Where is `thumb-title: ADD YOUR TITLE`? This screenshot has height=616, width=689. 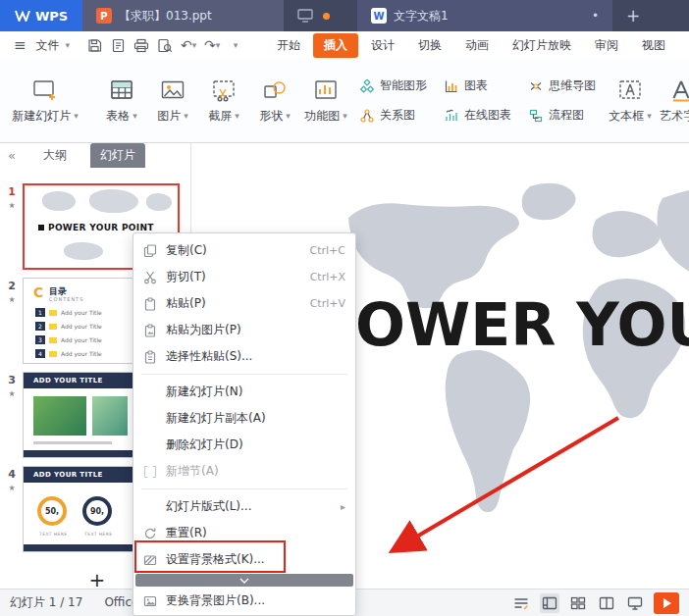
thumb-title: ADD YOUR TITLE is located at coordinates (69, 381).